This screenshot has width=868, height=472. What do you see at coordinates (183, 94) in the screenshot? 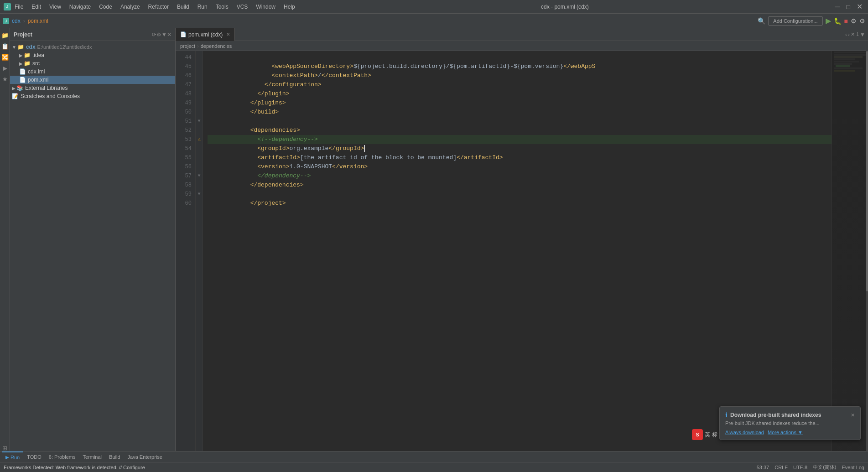
I see `line-num-48: 48` at bounding box center [183, 94].